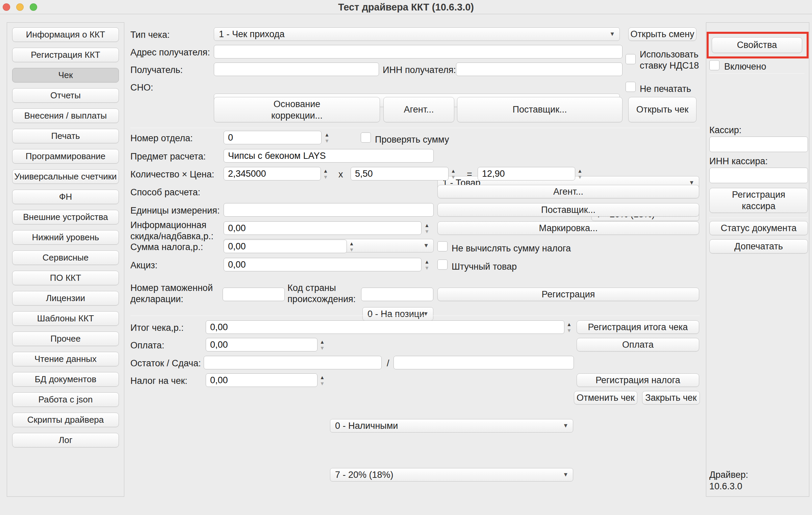  Describe the element at coordinates (66, 298) in the screenshot. I see `sidebar-item-licenses: Лицензии` at that location.